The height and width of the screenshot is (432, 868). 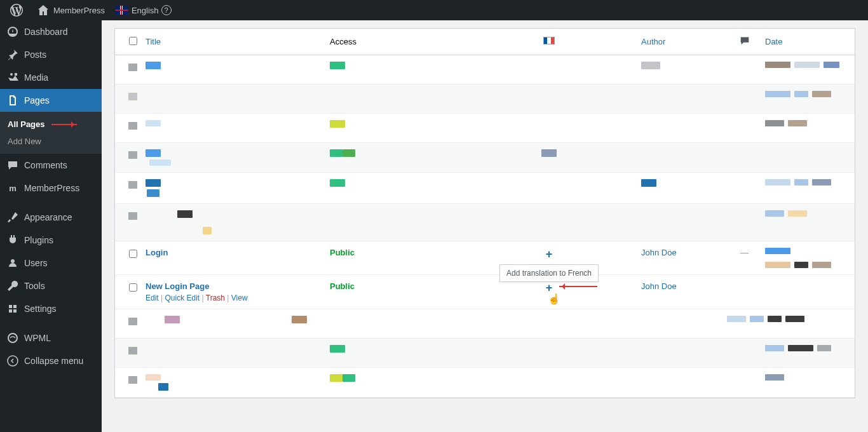 What do you see at coordinates (43, 10) in the screenshot?
I see `home-icon` at bounding box center [43, 10].